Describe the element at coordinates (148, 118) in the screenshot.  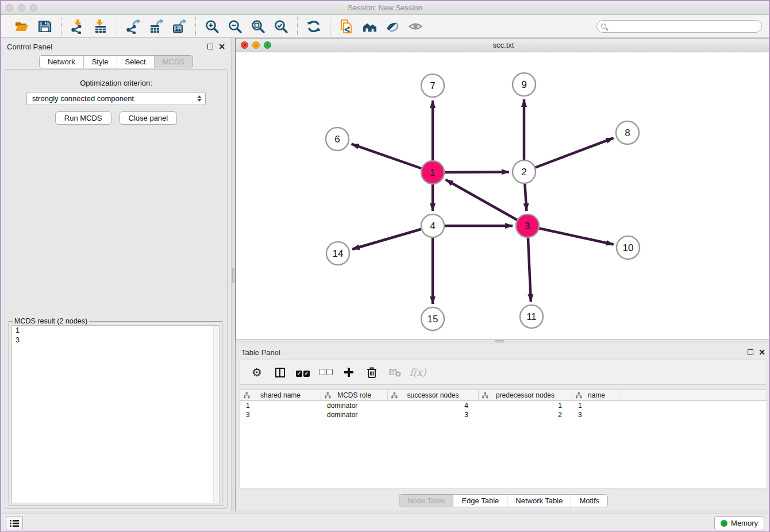
I see `close-panel-button: Close panel` at that location.